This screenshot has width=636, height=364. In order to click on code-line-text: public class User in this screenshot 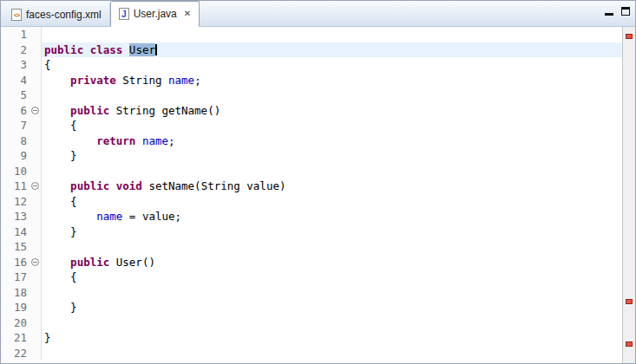, I will do `click(331, 50)`.